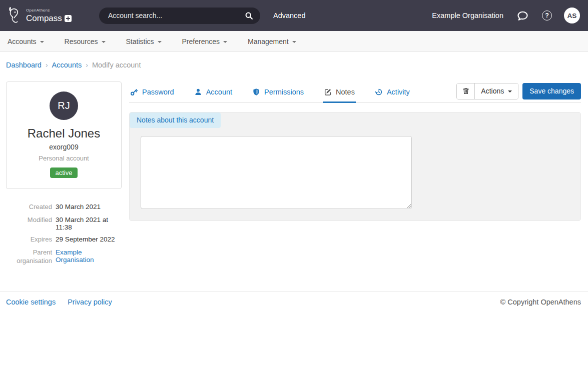 This screenshot has height=371, width=588. Describe the element at coordinates (294, 16) in the screenshot. I see `top-header: OpenAthens Compass Advanced Example Orga…` at that location.